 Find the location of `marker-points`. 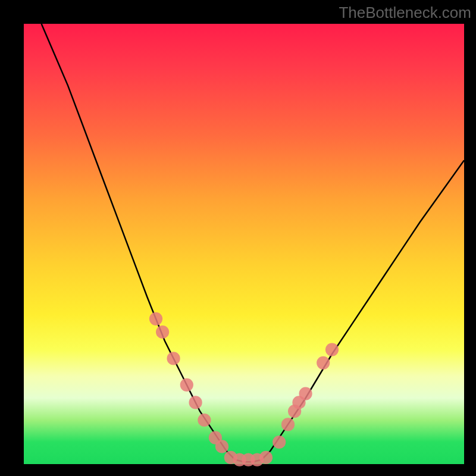

marker-points is located at coordinates (244, 389).